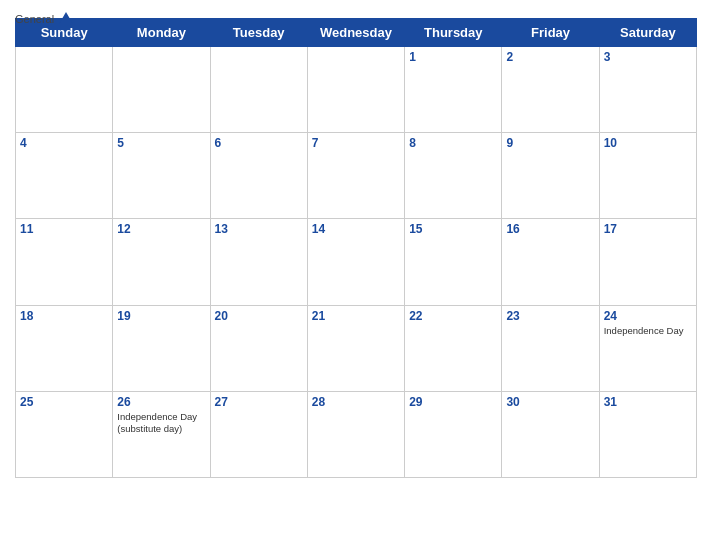 This screenshot has height=550, width=712. Describe the element at coordinates (648, 316) in the screenshot. I see `day-number: 24` at that location.